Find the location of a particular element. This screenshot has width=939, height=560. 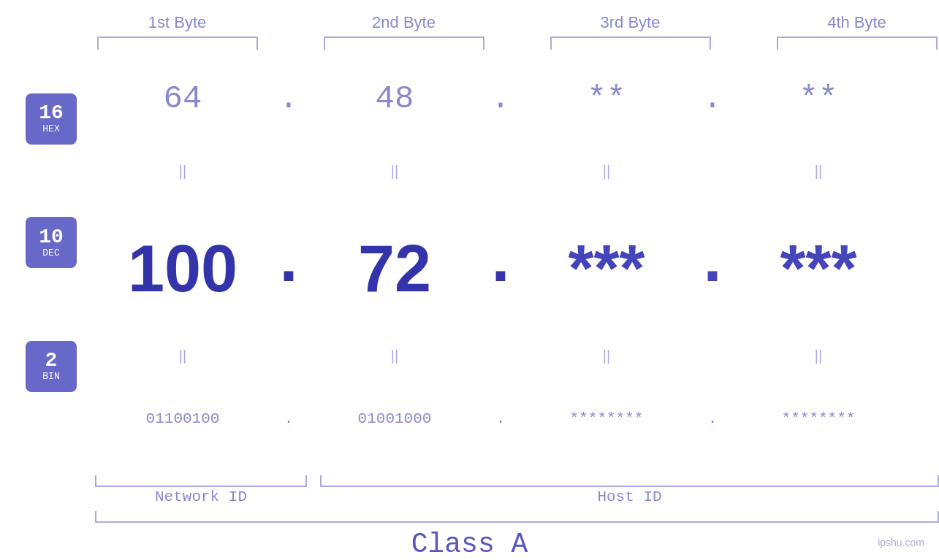

dec-cell-1: 100 is located at coordinates (183, 269).